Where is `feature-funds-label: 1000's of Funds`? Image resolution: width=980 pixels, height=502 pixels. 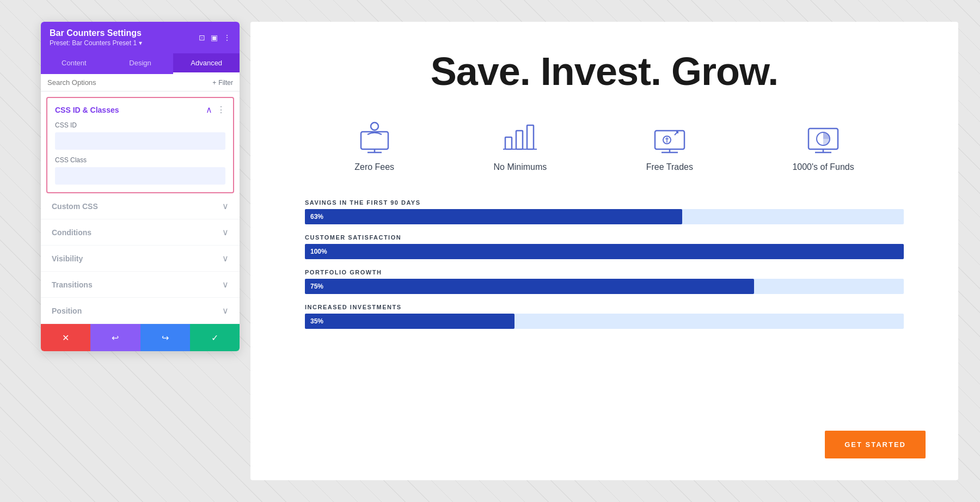 feature-funds-label: 1000's of Funds is located at coordinates (823, 167).